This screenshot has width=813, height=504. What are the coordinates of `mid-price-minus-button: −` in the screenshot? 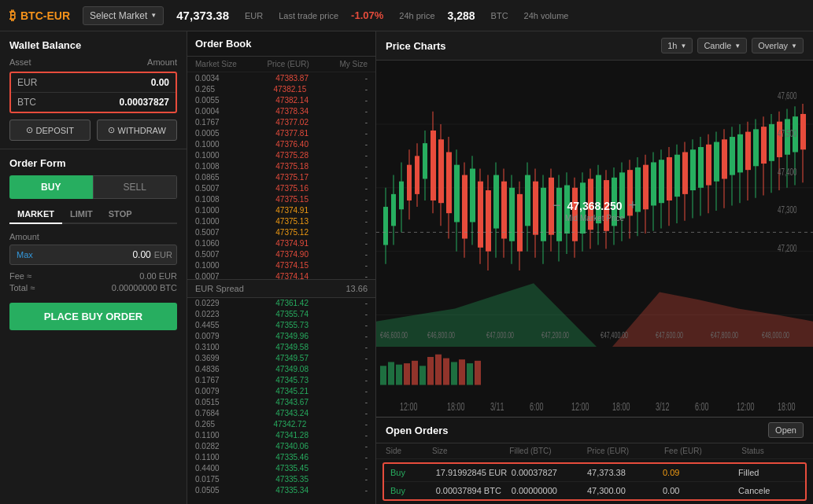 It's located at (557, 206).